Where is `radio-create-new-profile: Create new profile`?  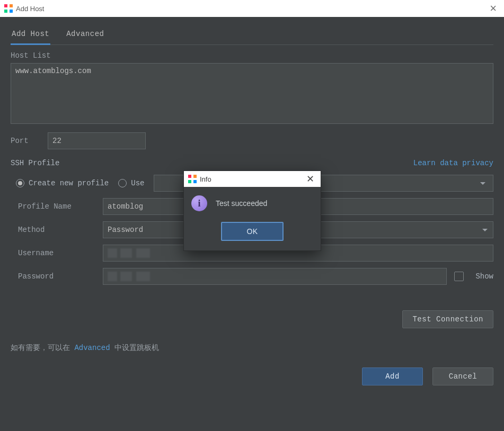
radio-create-new-profile: Create new profile is located at coordinates (63, 183).